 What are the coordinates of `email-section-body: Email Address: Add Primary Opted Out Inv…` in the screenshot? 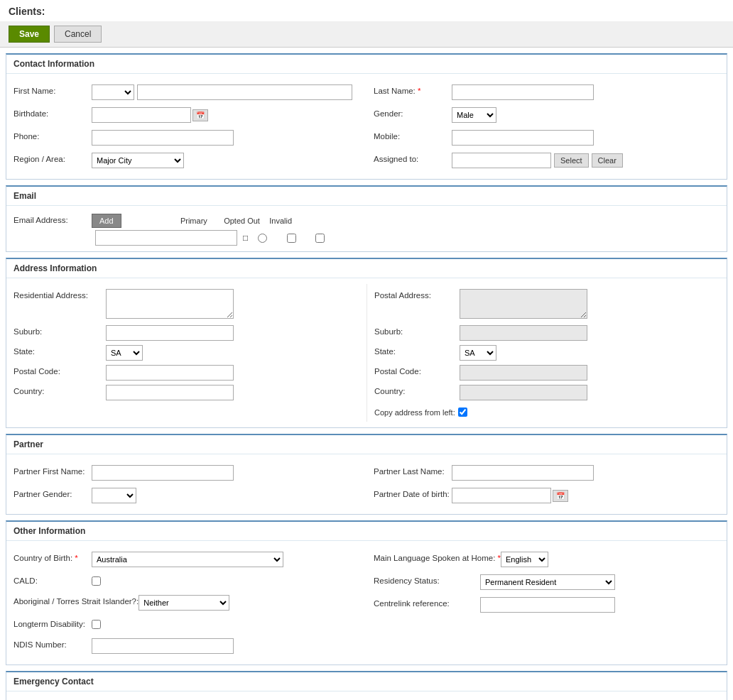 It's located at (366, 229).